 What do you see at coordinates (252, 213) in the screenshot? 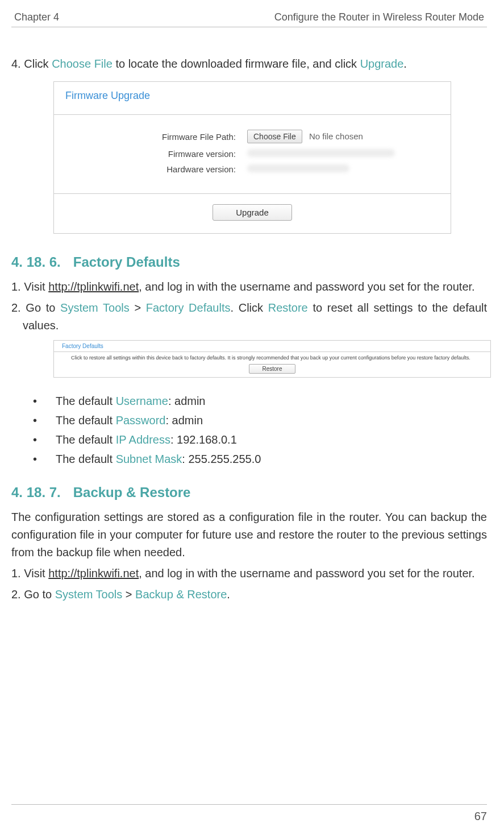
I see `upgrade-button: Upgrade` at bounding box center [252, 213].